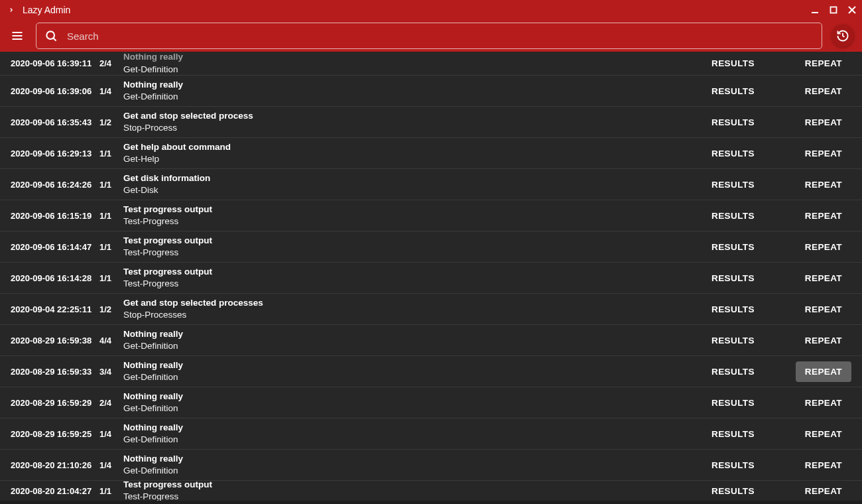  What do you see at coordinates (431, 403) in the screenshot?
I see `history-row: 2020-08-29 16:59:292/4Nothing reallyGet-…` at bounding box center [431, 403].